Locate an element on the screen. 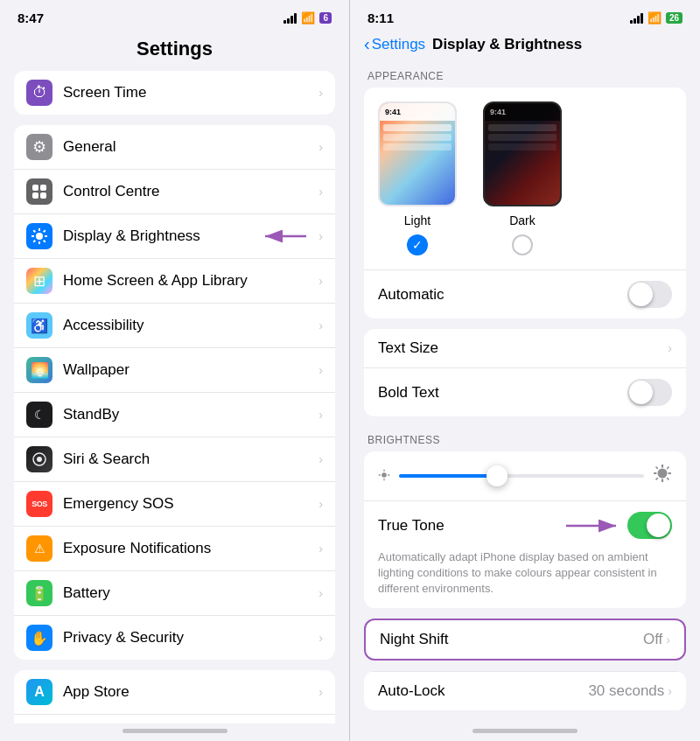 Image resolution: width=700 pixels, height=741 pixels. privacy-icon: ✋ is located at coordinates (39, 638).